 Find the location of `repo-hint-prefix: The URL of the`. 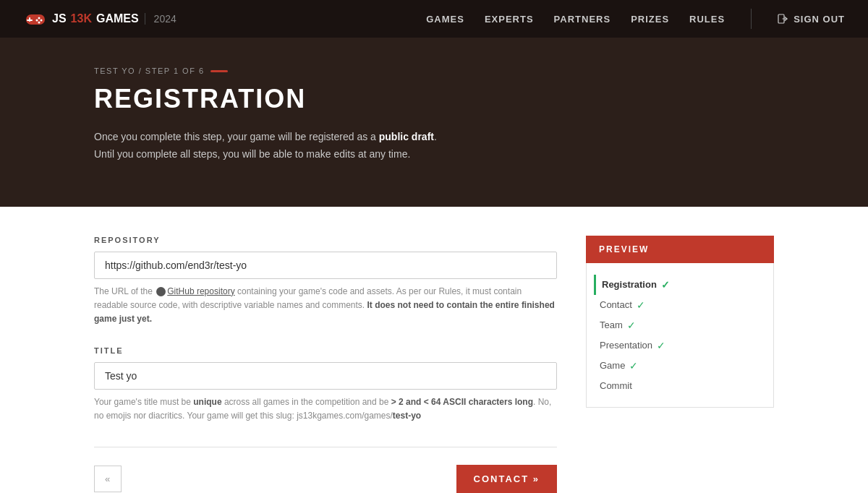

repo-hint-prefix: The URL of the is located at coordinates (124, 291).